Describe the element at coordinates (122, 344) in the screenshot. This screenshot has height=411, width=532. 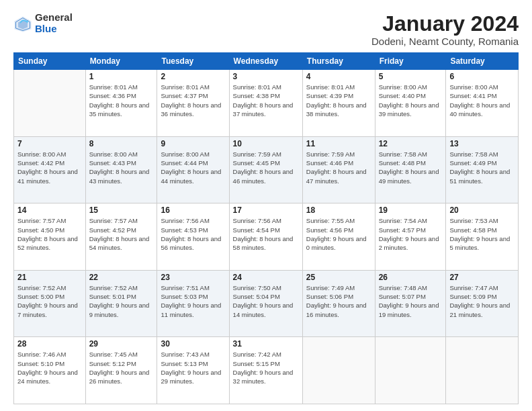
I see `day-number: 29` at that location.